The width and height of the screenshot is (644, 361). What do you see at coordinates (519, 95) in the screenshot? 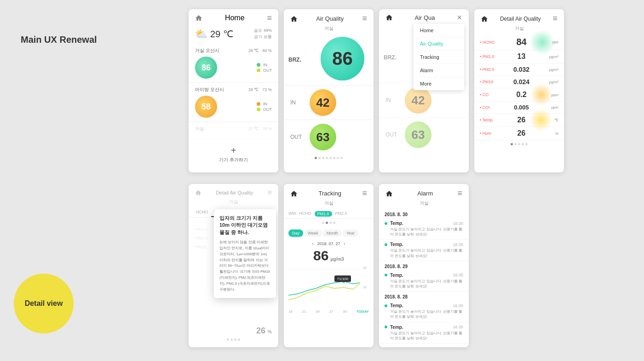
I see `dq-row-co: • CO 0.2 ppm` at bounding box center [519, 95].